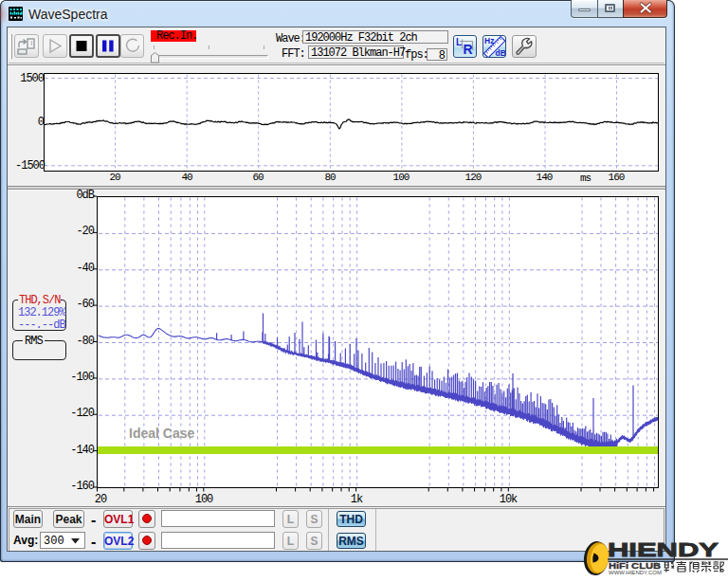 This screenshot has width=728, height=582. What do you see at coordinates (664, 550) in the screenshot?
I see `svg-text: HIENDY` at bounding box center [664, 550].